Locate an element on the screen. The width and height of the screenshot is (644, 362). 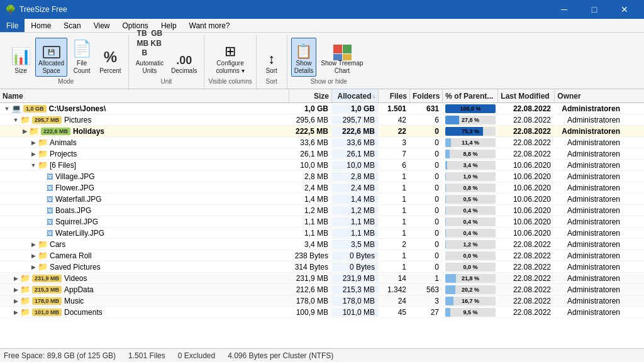
pct-bar-wrap: 27,8 % is located at coordinates (470, 120).